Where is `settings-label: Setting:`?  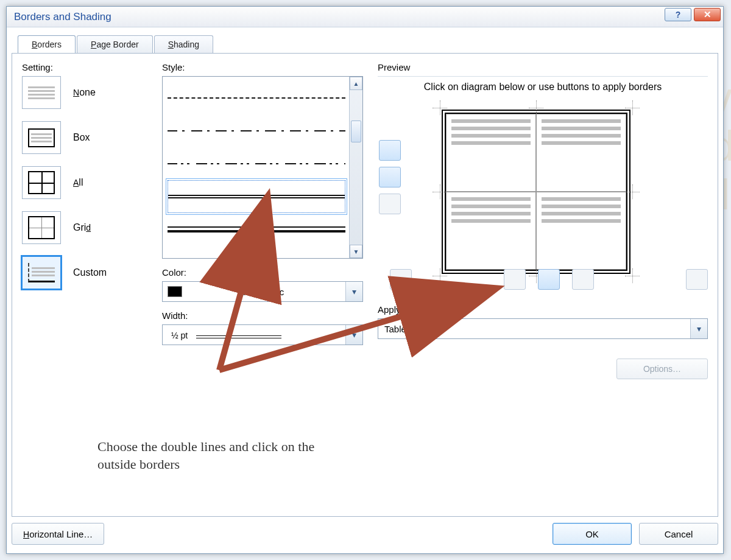 settings-label: Setting: is located at coordinates (92, 67).